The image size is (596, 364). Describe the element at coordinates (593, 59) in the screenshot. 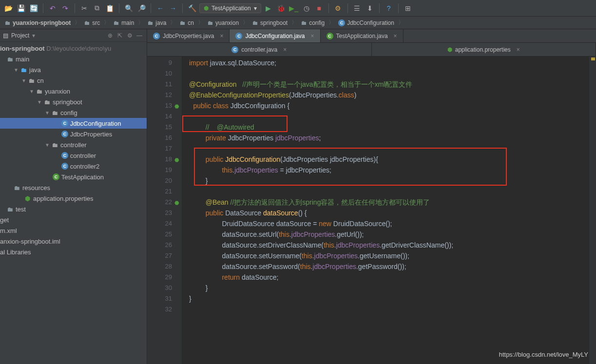

I see `warning-marker` at that location.